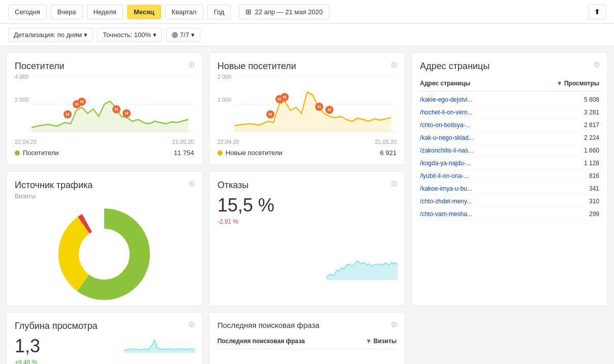 The image size is (614, 364). What do you see at coordinates (285, 97) in the screenshot?
I see `new-annotation-h3: H` at bounding box center [285, 97].